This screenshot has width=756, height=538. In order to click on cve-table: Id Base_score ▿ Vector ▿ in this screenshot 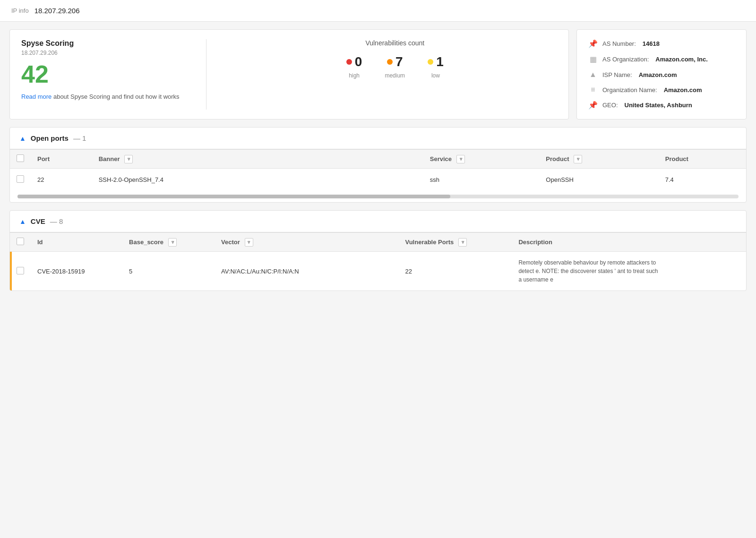, I will do `click(378, 262)`.